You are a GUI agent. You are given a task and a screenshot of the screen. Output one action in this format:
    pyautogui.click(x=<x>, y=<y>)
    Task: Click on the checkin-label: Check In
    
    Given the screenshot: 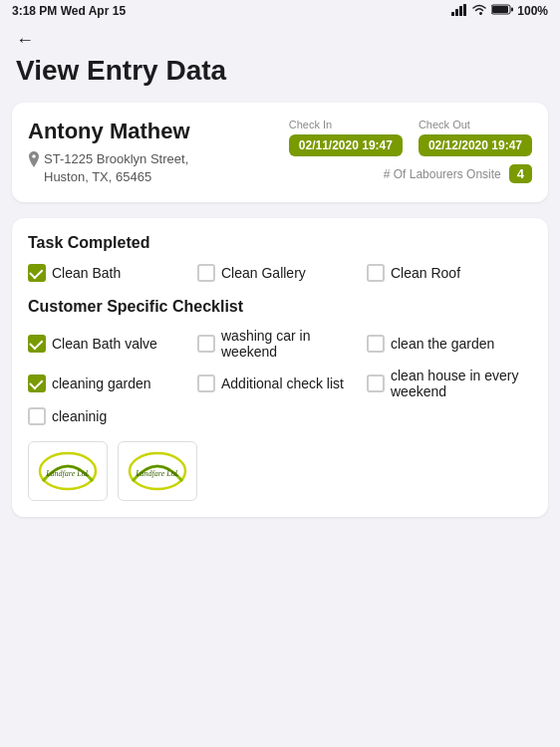 What is the action you would take?
    pyautogui.click(x=311, y=124)
    